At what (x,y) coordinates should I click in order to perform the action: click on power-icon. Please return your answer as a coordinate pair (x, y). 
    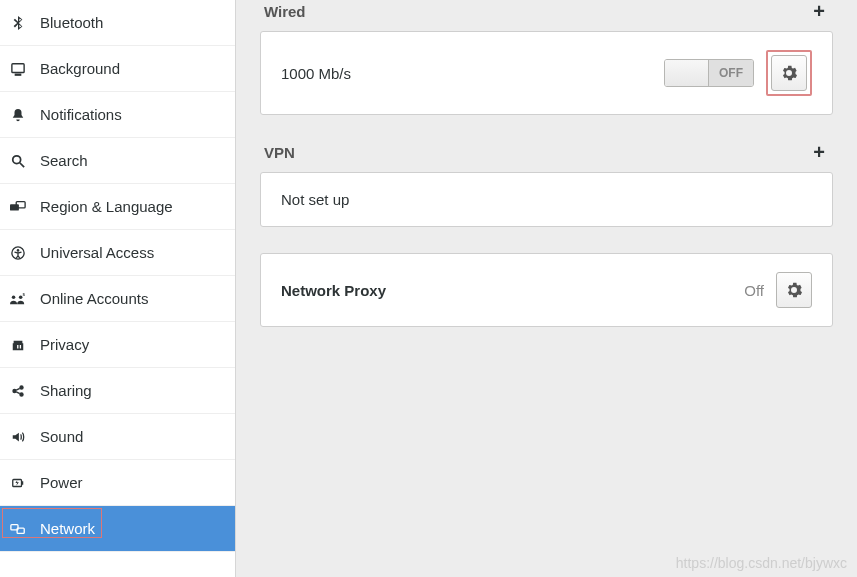
    Looking at the image, I should click on (18, 483).